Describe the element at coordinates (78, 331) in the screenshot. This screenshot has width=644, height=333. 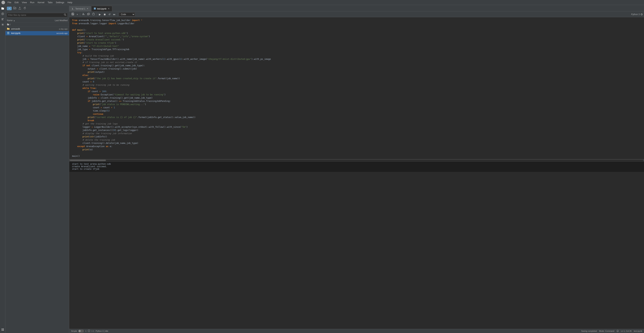
I see `simple-mode-toggle: Simple` at that location.